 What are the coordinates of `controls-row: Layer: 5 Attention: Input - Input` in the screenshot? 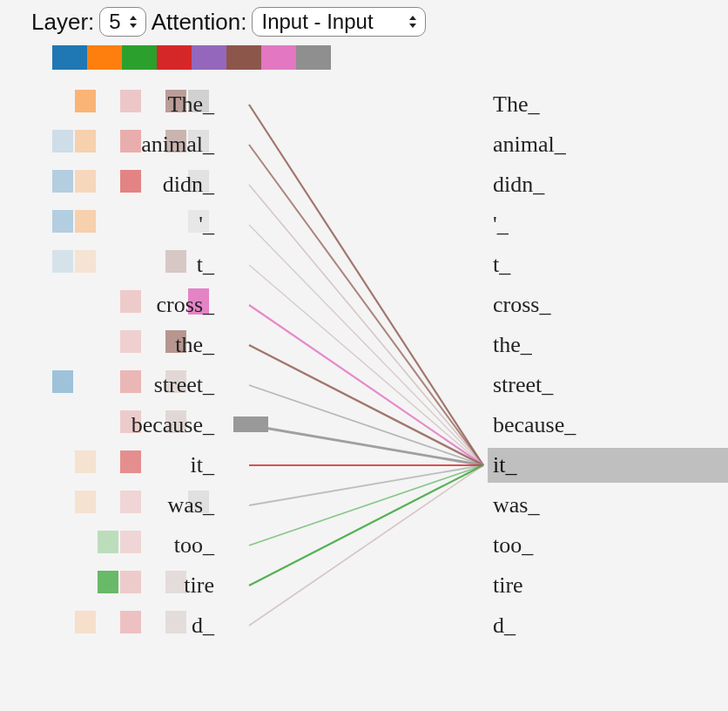 It's located at (228, 22).